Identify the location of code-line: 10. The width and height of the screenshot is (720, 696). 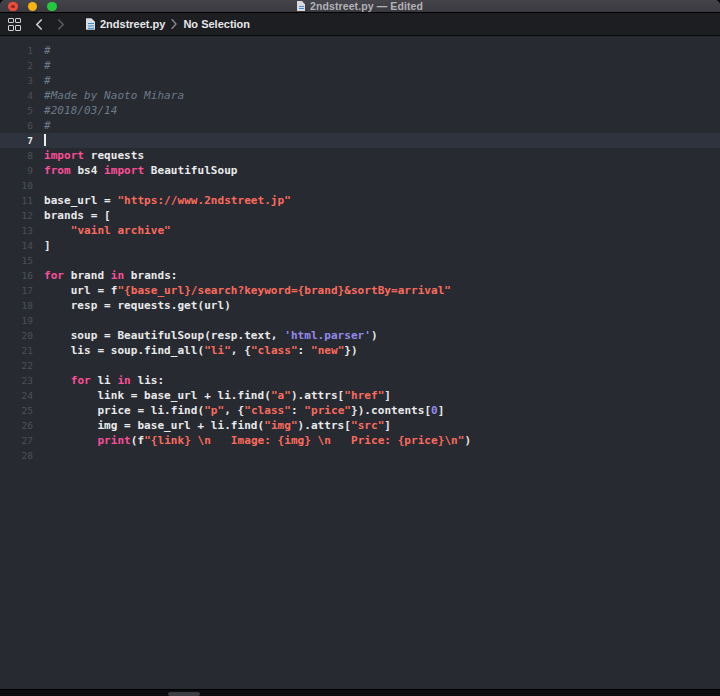
(360, 186).